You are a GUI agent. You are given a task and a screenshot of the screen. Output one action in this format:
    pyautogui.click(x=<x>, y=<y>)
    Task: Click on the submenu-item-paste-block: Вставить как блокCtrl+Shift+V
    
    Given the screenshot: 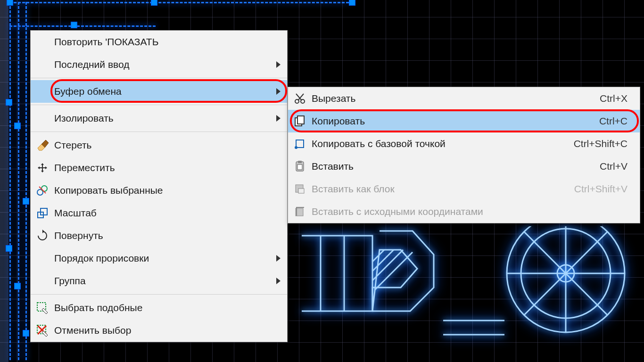 What is the action you would take?
    pyautogui.click(x=464, y=189)
    